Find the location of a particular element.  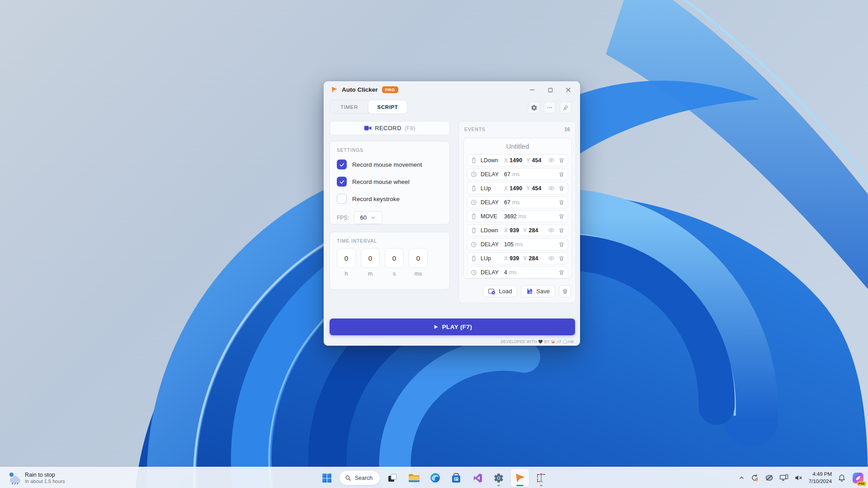

tab-timer: TIMER is located at coordinates (349, 107).